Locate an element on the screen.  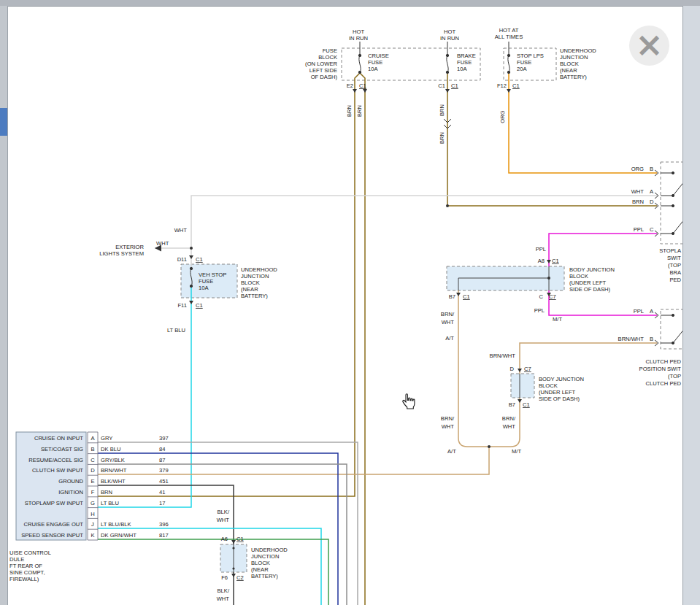
clutch-switch-label: (TOP is located at coordinates (674, 377).